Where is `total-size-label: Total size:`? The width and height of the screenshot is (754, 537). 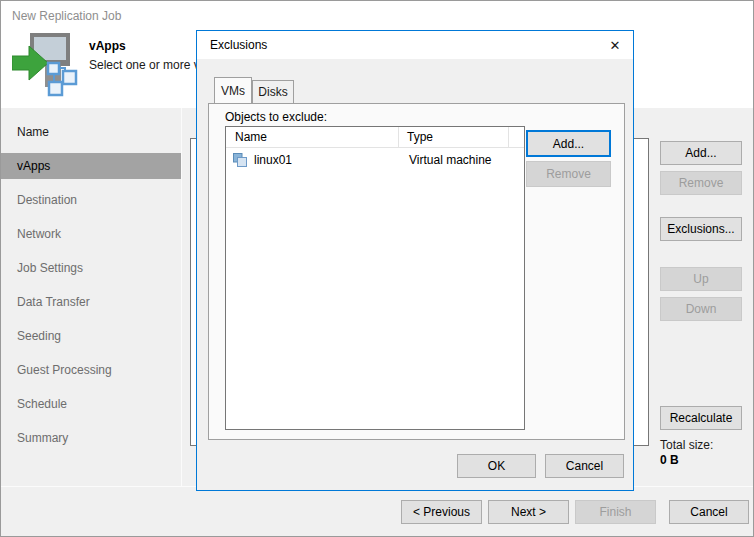 total-size-label: Total size: is located at coordinates (686, 445).